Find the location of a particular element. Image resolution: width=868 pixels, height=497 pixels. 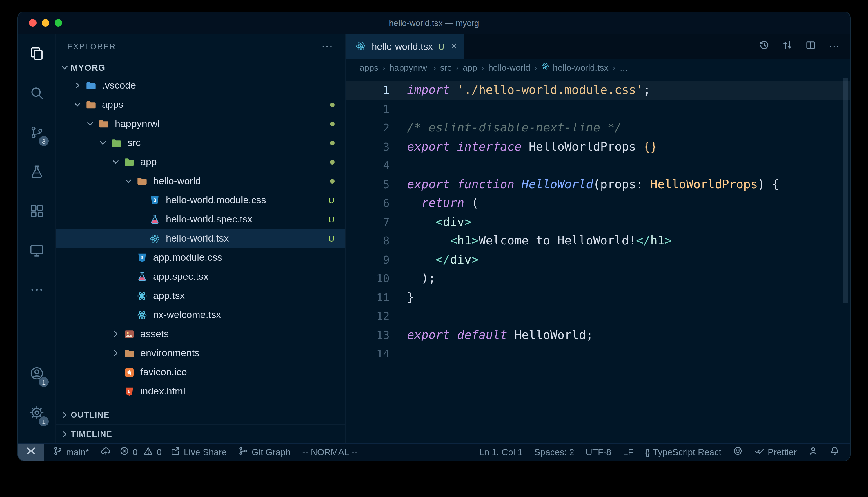

chevron-right-icon is located at coordinates (64, 415).